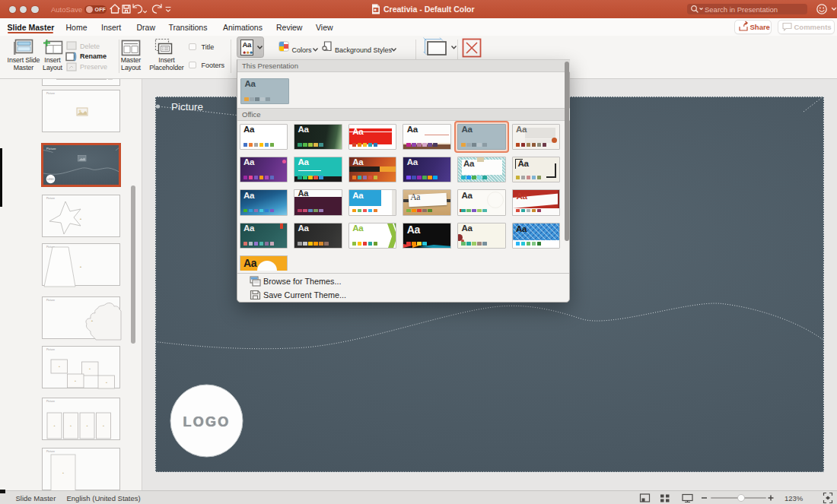 This screenshot has width=837, height=504. I want to click on svg-text: Picture, so click(187, 106).